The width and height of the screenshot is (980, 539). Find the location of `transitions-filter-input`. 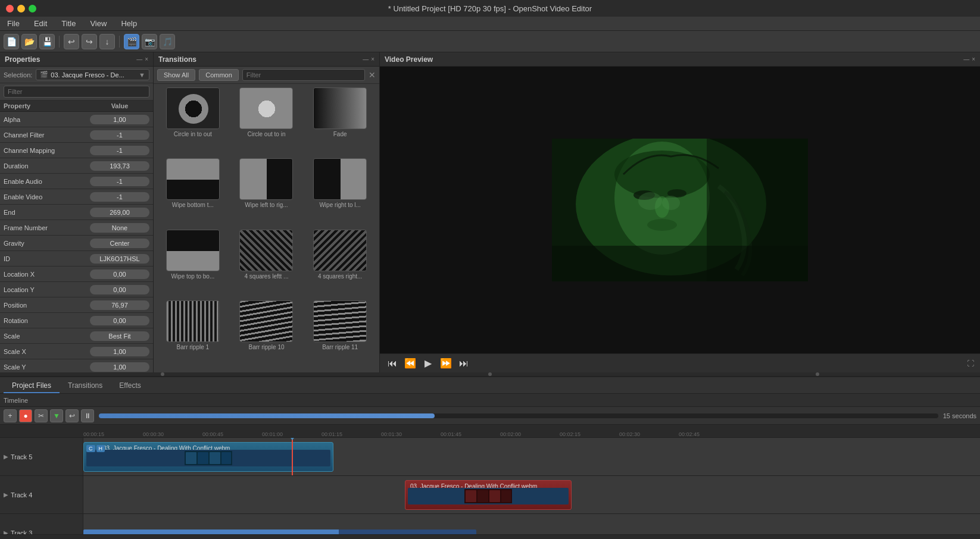

transitions-filter-input is located at coordinates (304, 75).